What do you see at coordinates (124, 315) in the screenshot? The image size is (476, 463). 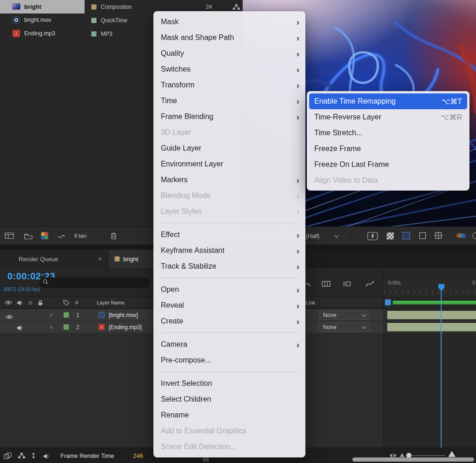 I see `layer-name: [bright.mov]` at bounding box center [124, 315].